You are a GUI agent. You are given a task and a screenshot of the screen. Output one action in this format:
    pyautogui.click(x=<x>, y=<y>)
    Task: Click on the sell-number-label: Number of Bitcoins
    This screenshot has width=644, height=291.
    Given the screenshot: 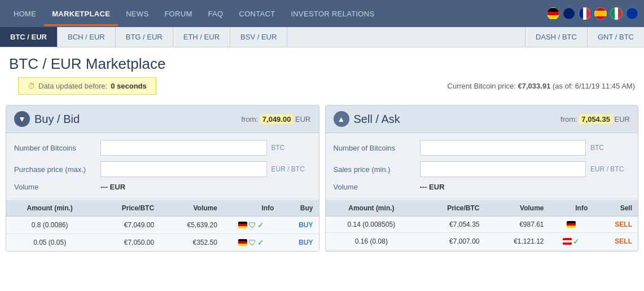 What is the action you would take?
    pyautogui.click(x=375, y=148)
    